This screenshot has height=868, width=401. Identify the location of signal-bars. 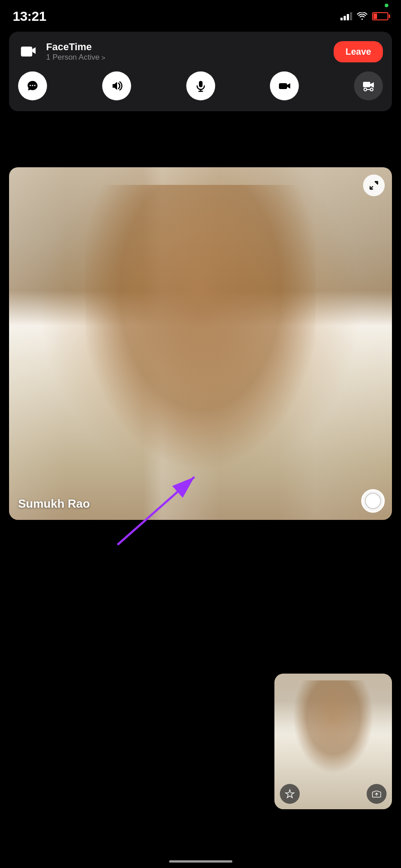
(346, 16).